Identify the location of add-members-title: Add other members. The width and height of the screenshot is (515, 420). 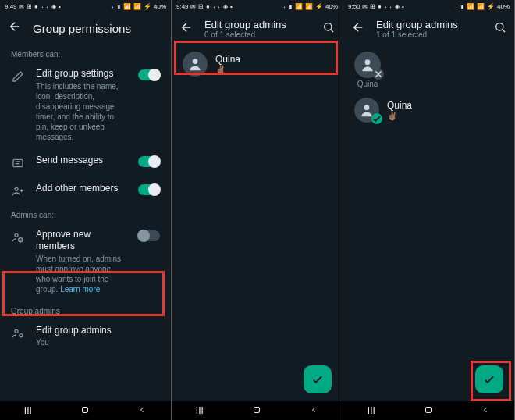
(81, 189).